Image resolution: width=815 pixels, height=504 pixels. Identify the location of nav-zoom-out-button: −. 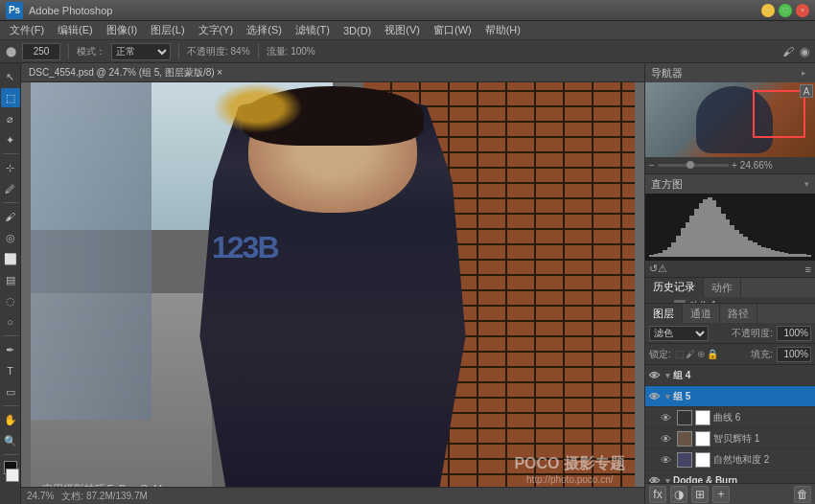
(652, 165).